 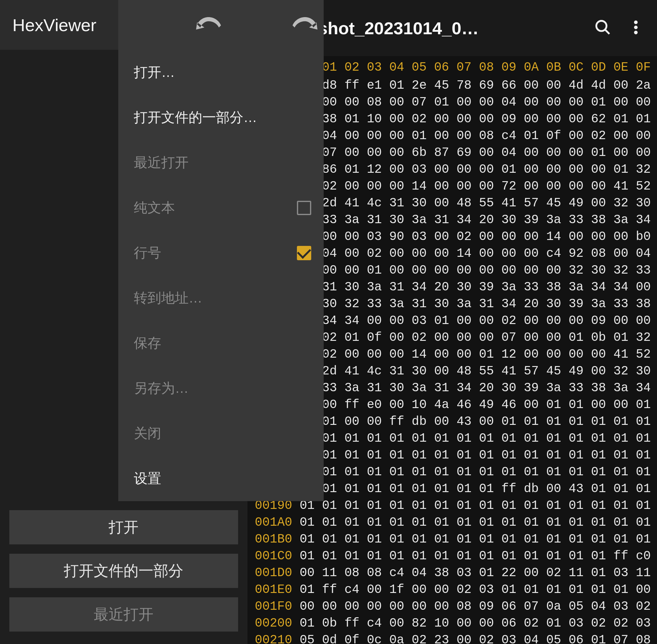 What do you see at coordinates (636, 28) in the screenshot?
I see `more-icon` at bounding box center [636, 28].